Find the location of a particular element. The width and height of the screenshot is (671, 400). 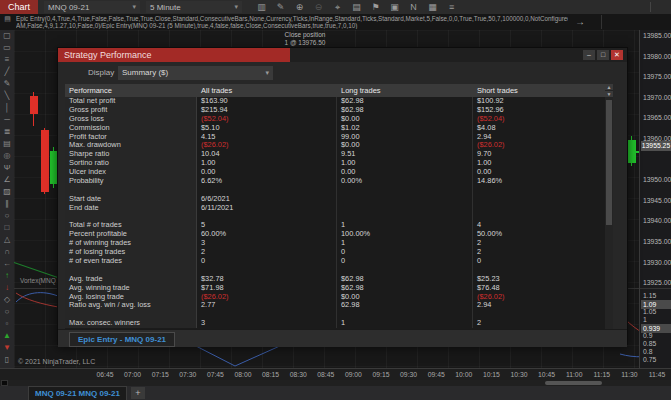

select-tool-icon: ▢ is located at coordinates (7, 36).